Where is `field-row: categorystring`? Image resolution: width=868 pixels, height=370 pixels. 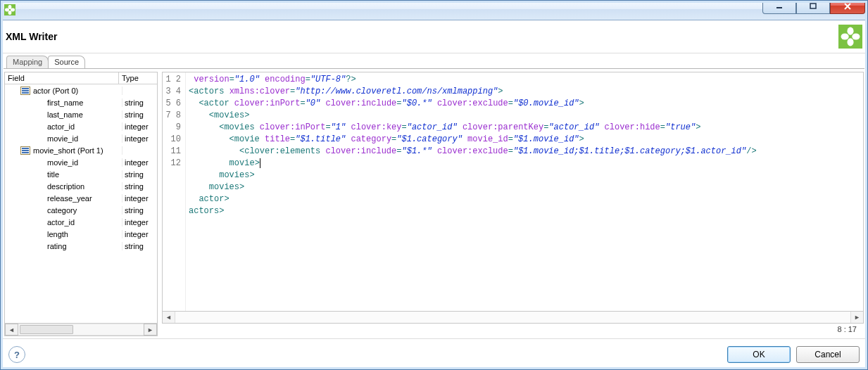
field-row: categorystring is located at coordinates (81, 210).